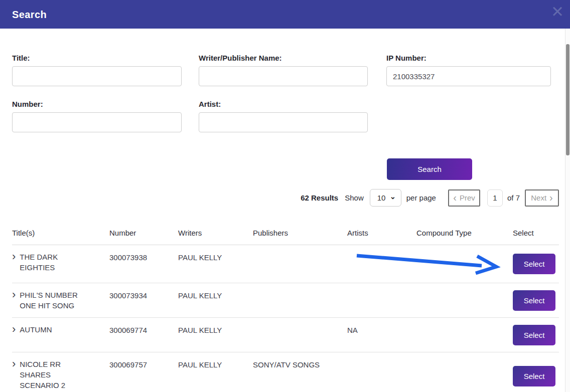 Image resolution: width=570 pixels, height=392 pixels. I want to click on page-size-value: 10, so click(381, 198).